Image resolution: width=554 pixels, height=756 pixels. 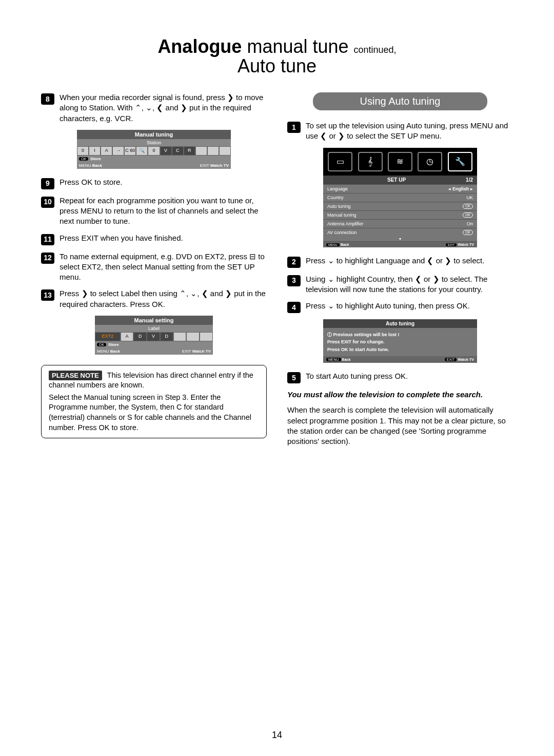 I want to click on section-header: Using Auto tuning, so click(x=400, y=102).